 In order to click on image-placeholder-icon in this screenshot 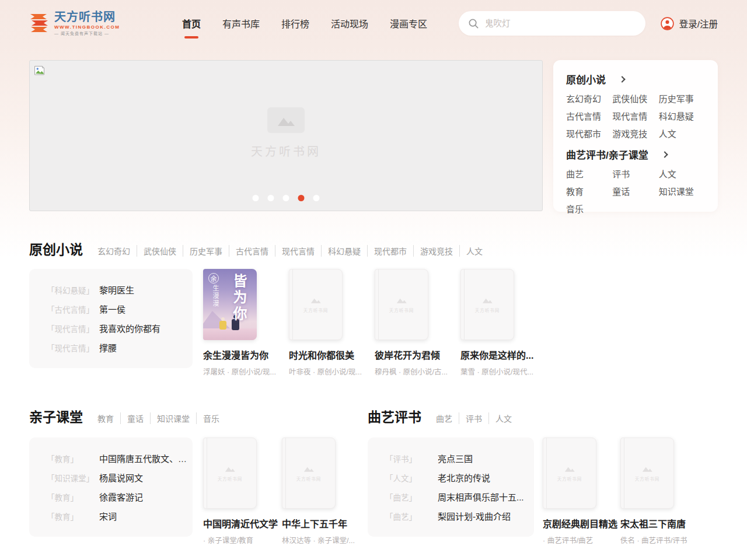, I will do `click(286, 120)`.